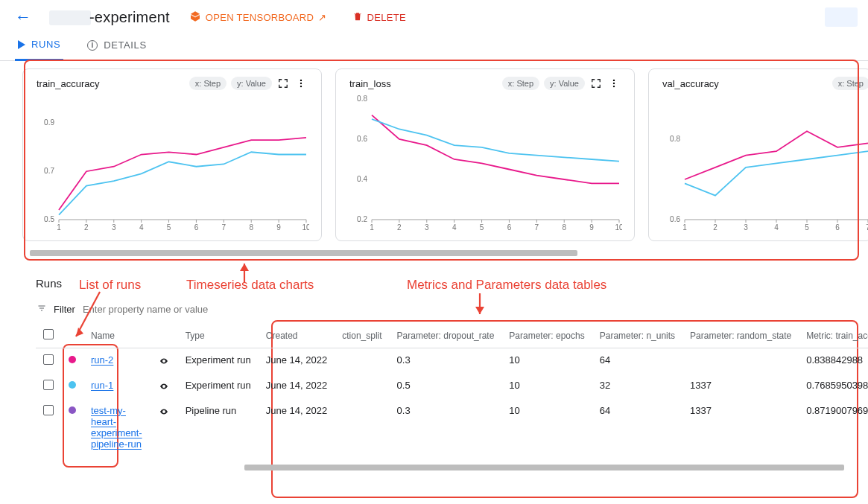 This screenshot has height=504, width=868. Describe the element at coordinates (172, 155) in the screenshot. I see `chart-card-train-accuracy: train_accuracy x: Step y: Value 0.50.70.…` at that location.